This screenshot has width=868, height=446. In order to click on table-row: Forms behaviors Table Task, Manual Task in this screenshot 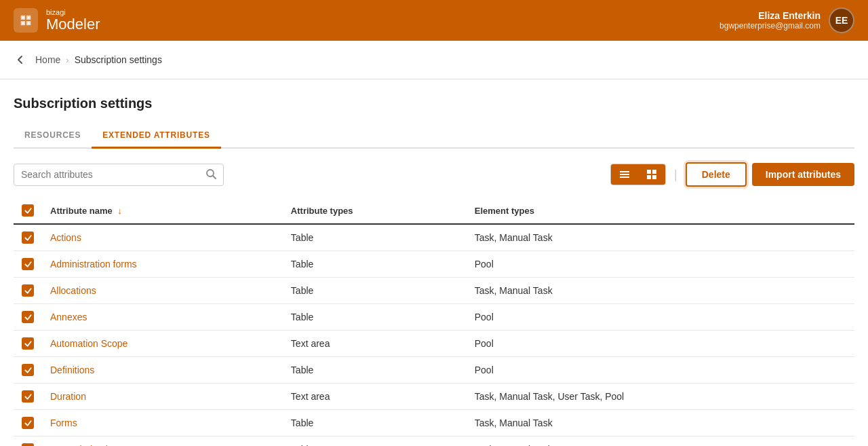, I will do `click(434, 441)`.